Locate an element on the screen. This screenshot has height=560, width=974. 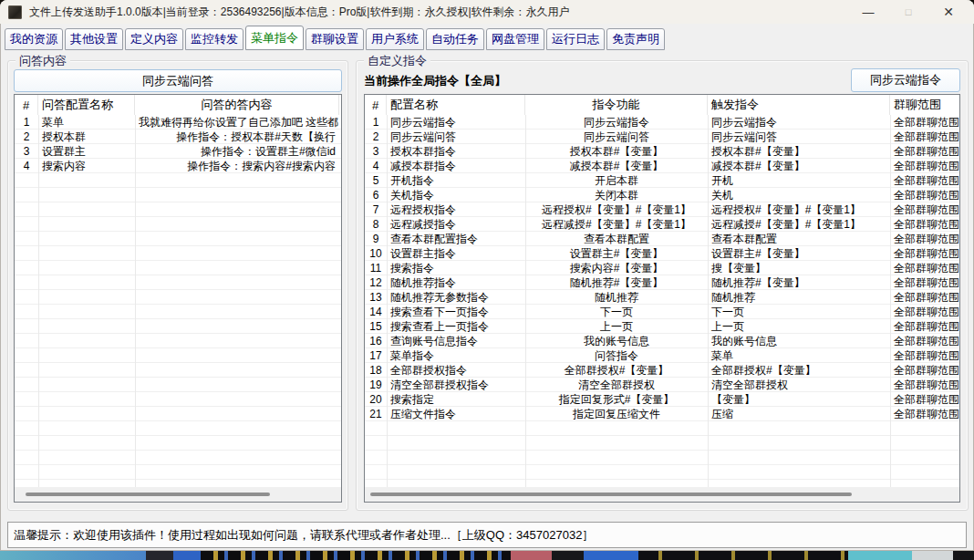
cmd-table-row: 9 查看本群配置指令 查看本群配置 查看本群配置 全部群聊范围 is located at coordinates (662, 239).